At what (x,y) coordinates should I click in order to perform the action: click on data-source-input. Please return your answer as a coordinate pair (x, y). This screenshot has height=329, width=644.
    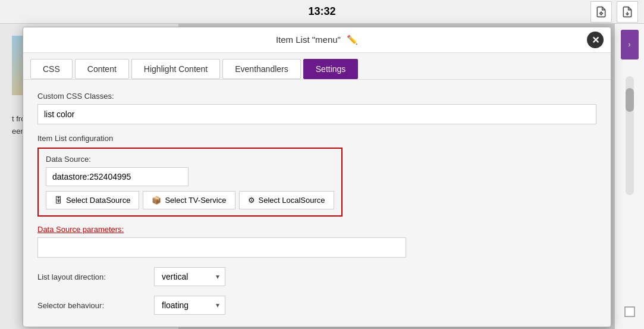
    Looking at the image, I should click on (117, 177).